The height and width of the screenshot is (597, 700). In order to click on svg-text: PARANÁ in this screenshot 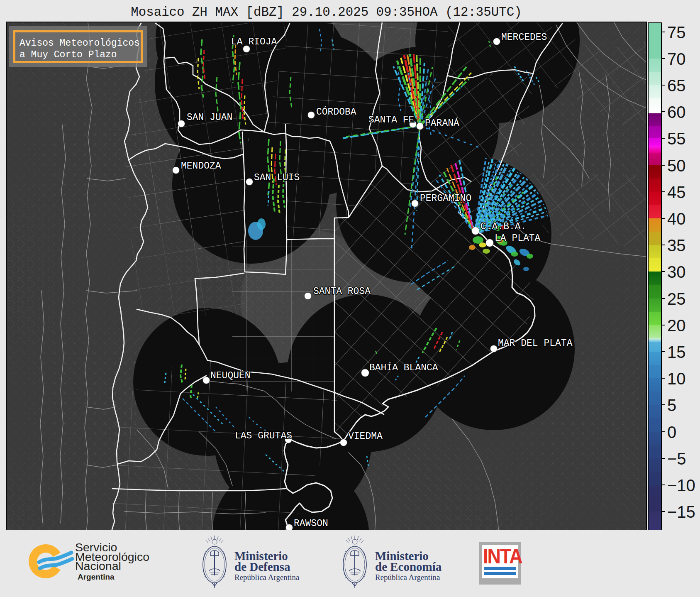, I will do `click(442, 123)`.